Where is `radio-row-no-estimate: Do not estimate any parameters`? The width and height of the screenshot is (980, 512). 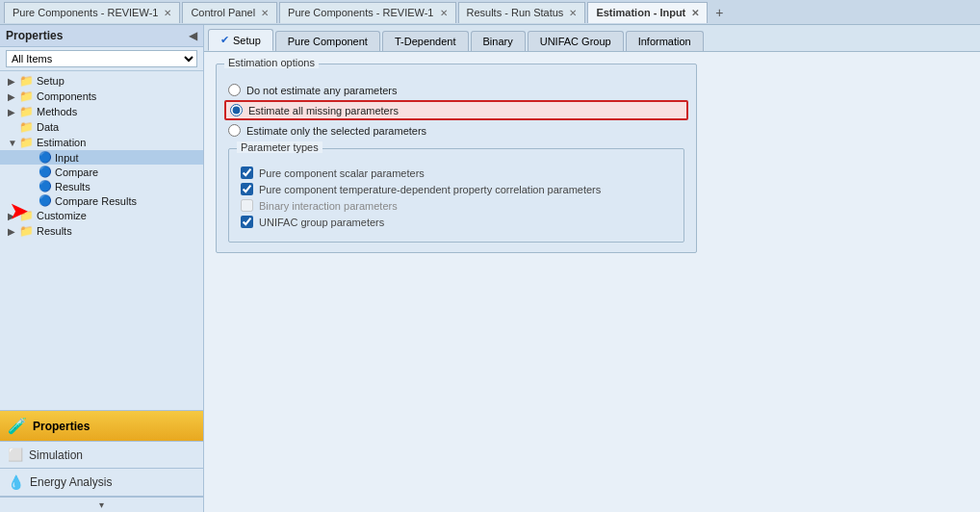
radio-row-no-estimate: Do not estimate any parameters is located at coordinates (456, 90).